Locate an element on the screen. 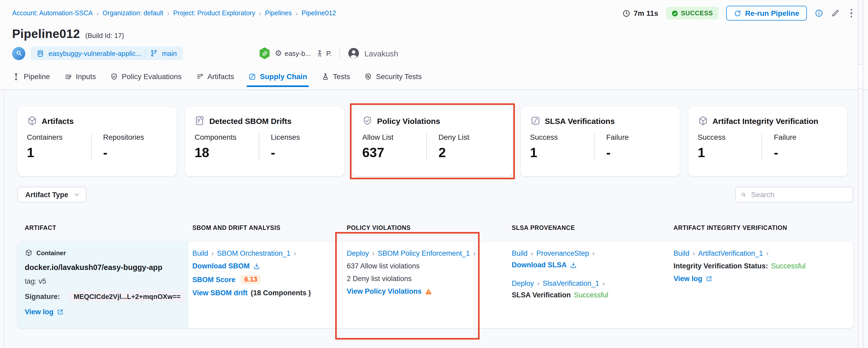 The width and height of the screenshot is (868, 348). pencil-icon is located at coordinates (835, 13).